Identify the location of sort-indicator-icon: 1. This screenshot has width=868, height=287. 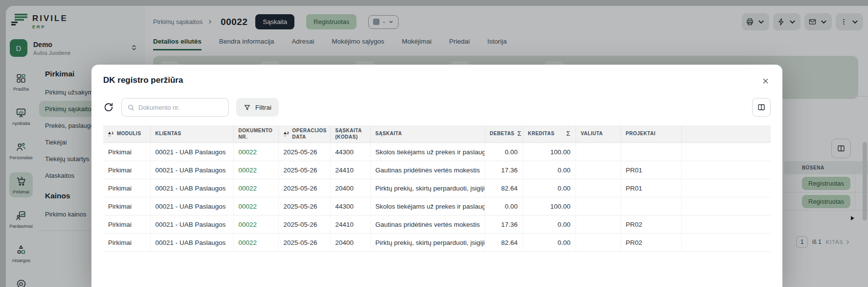
(111, 134).